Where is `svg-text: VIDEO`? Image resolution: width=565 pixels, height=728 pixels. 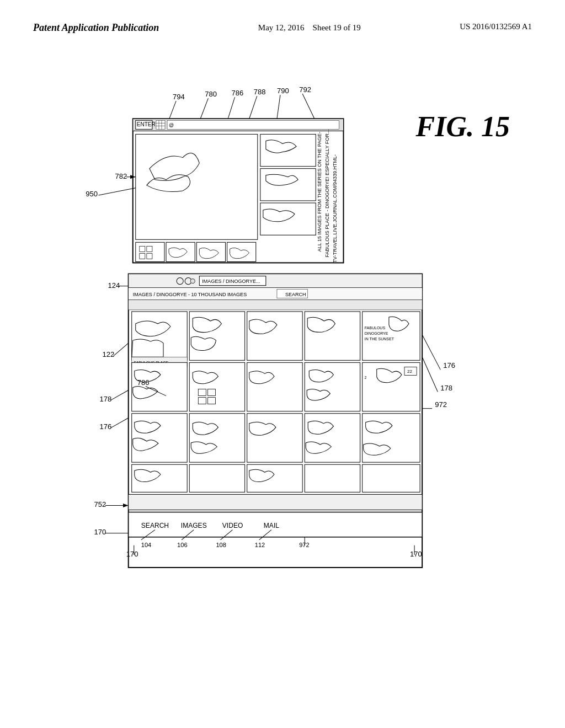 svg-text: VIDEO is located at coordinates (233, 526).